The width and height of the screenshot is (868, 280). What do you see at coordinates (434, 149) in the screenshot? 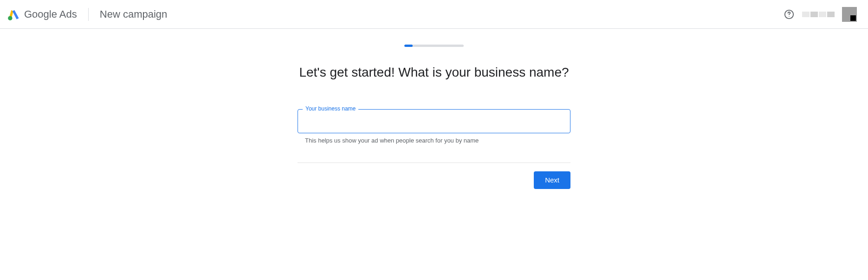
I see `business-name-form: Your business name This helps us show yo…` at bounding box center [434, 149].